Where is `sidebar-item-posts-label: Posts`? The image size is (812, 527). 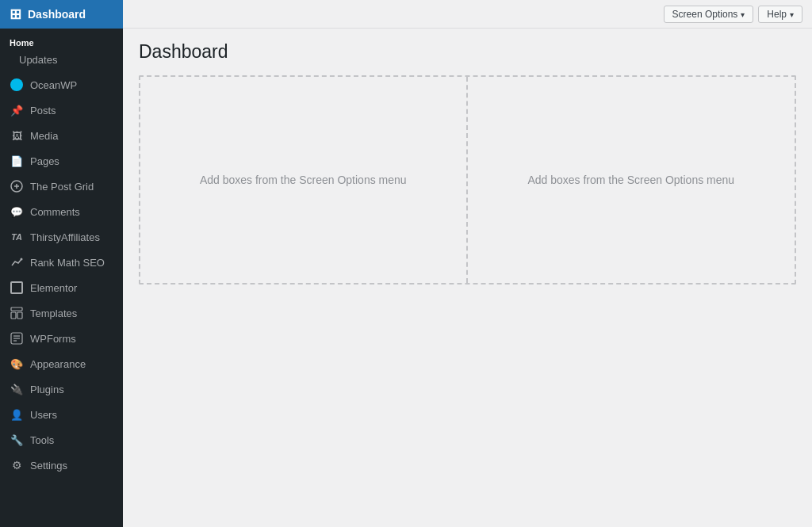
sidebar-item-posts-label: Posts is located at coordinates (43, 111).